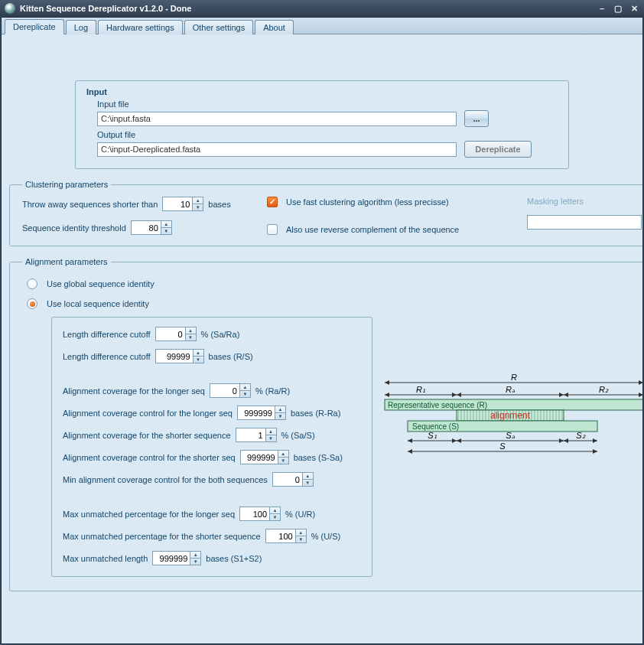 The height and width of the screenshot is (645, 644). I want to click on cov-longer-ctrl-spinner: ▲▼, so click(262, 413).